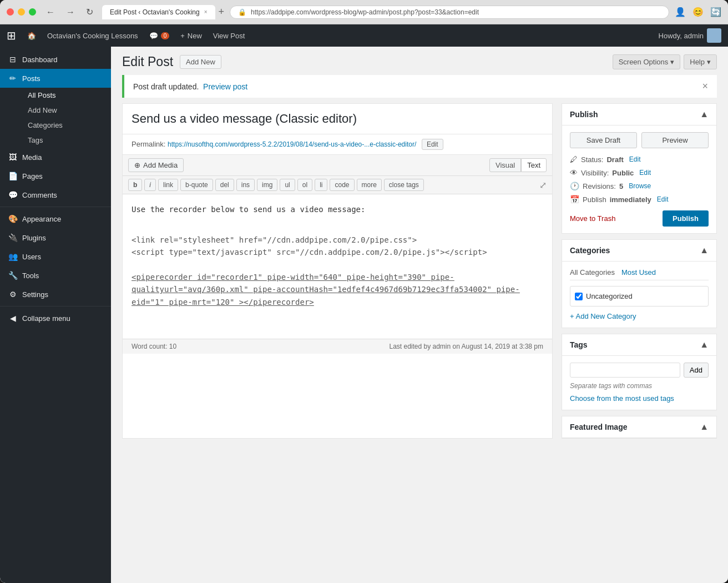  What do you see at coordinates (229, 36) in the screenshot?
I see `admin-bar-view-post: View Post` at bounding box center [229, 36].